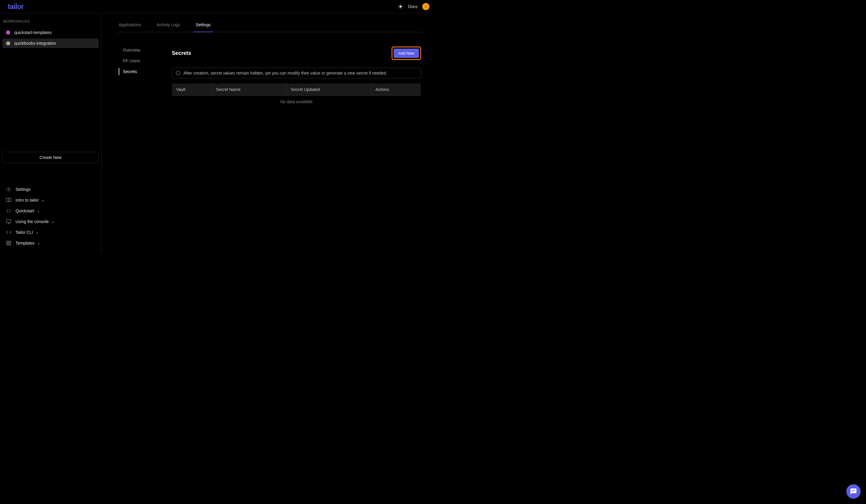 Image resolution: width=866 pixels, height=504 pixels. What do you see at coordinates (51, 211) in the screenshot?
I see `sidebar-link-quickstart: Quickstart` at bounding box center [51, 211].